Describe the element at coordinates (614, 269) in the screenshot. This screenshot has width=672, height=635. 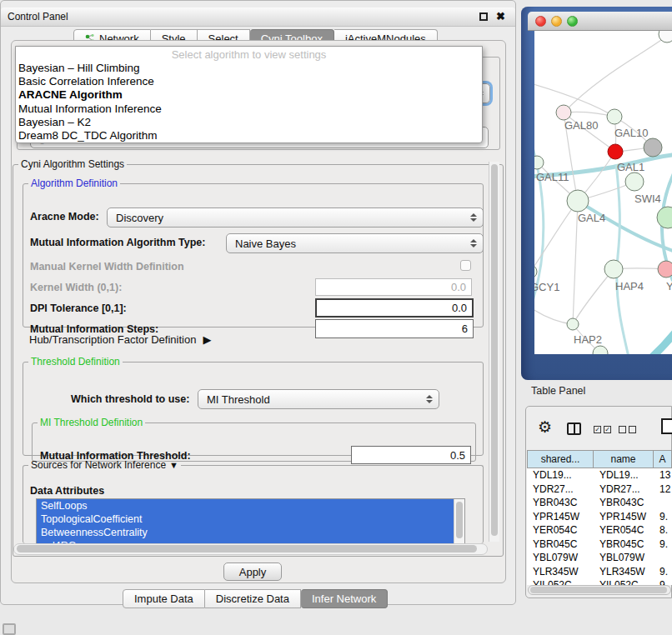
I see `node-hap4` at that location.